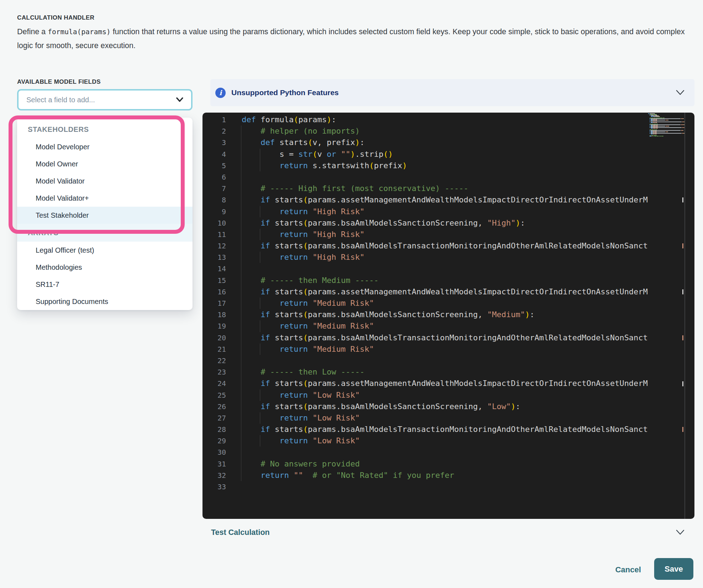  Describe the element at coordinates (32, 32) in the screenshot. I see `description-text: Define a` at that location.